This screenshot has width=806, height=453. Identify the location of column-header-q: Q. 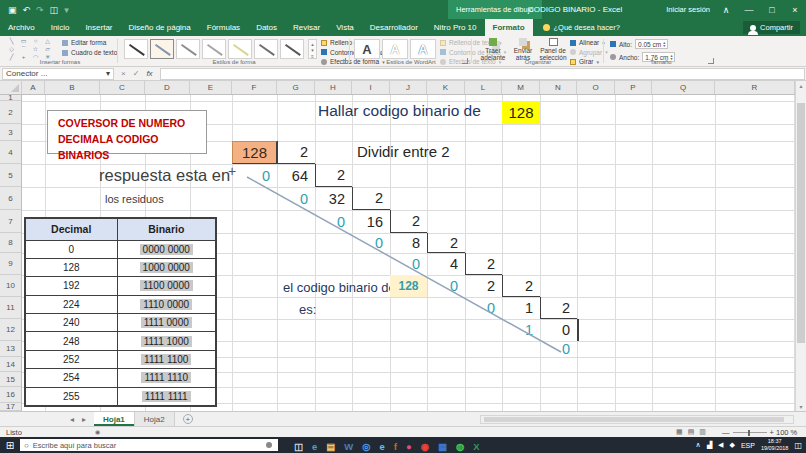
(684, 88).